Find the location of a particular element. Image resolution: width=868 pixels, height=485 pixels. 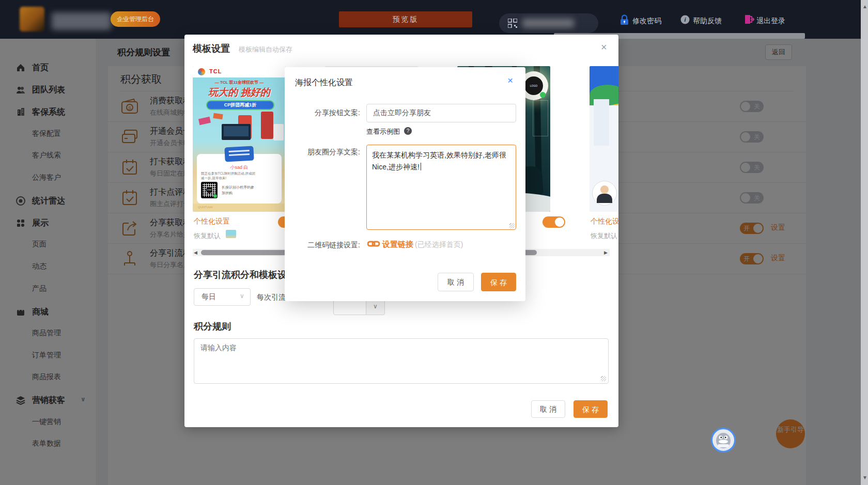

qr-code-icon is located at coordinates (513, 24).